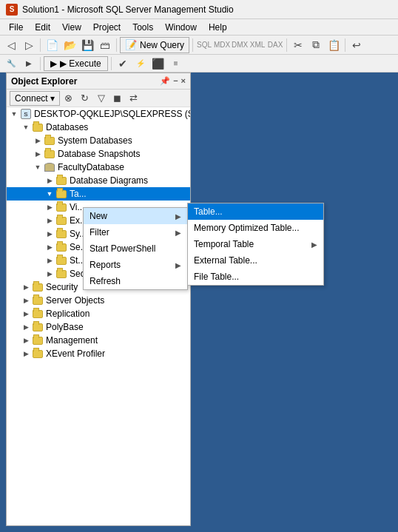  What do you see at coordinates (135, 216) in the screenshot?
I see `cm1-new-item: New ▶` at bounding box center [135, 216].